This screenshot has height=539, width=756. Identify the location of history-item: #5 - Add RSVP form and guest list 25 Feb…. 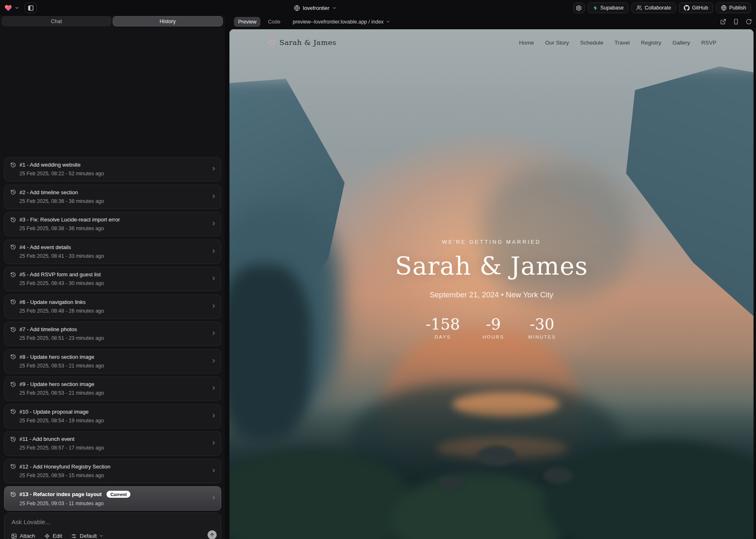
(113, 279).